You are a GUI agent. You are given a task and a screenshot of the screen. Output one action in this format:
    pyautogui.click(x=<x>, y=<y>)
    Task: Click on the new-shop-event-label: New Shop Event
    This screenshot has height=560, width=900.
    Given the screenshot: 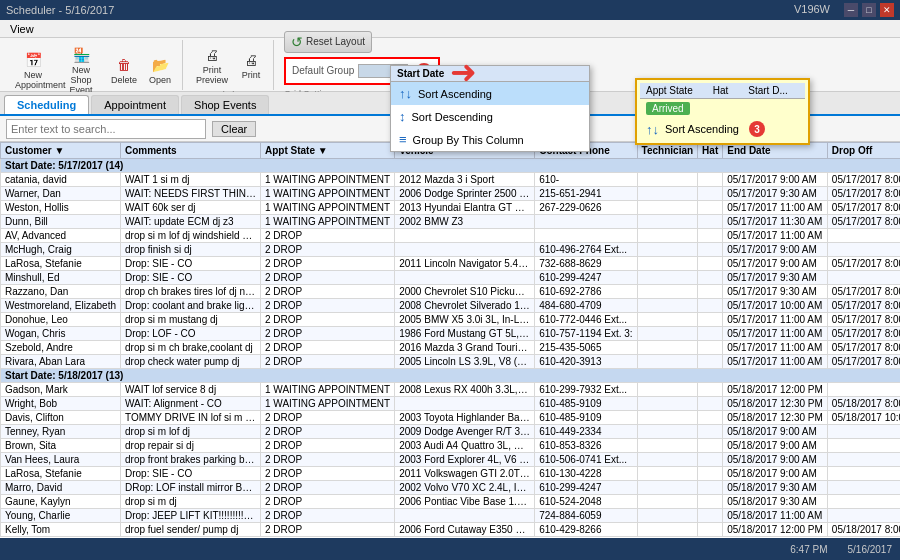 What is the action you would take?
    pyautogui.click(x=81, y=80)
    